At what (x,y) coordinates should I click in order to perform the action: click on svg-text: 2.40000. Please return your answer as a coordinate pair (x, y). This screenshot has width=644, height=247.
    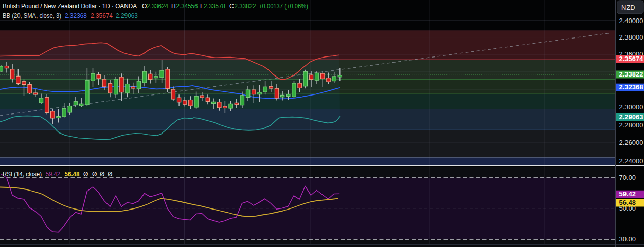
    Looking at the image, I should click on (632, 21).